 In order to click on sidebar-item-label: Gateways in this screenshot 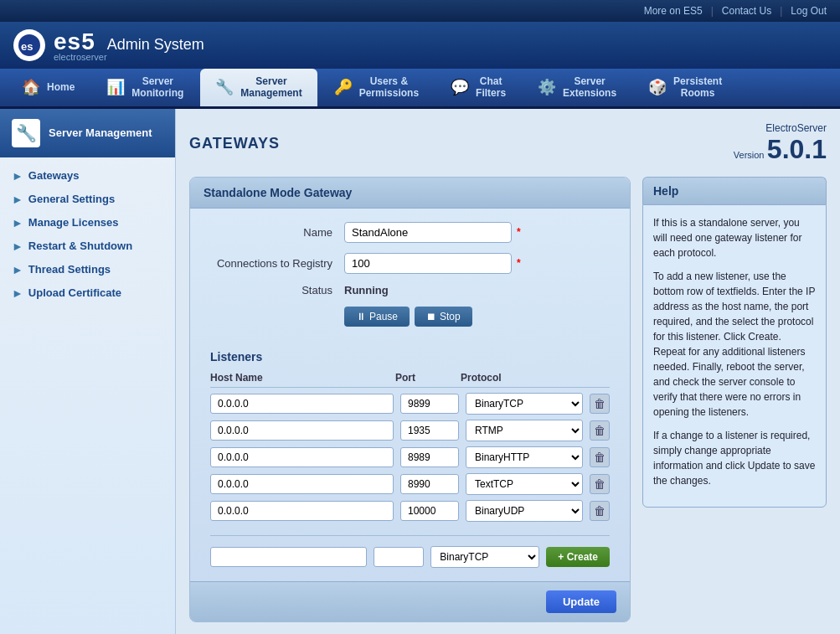, I will do `click(54, 176)`.